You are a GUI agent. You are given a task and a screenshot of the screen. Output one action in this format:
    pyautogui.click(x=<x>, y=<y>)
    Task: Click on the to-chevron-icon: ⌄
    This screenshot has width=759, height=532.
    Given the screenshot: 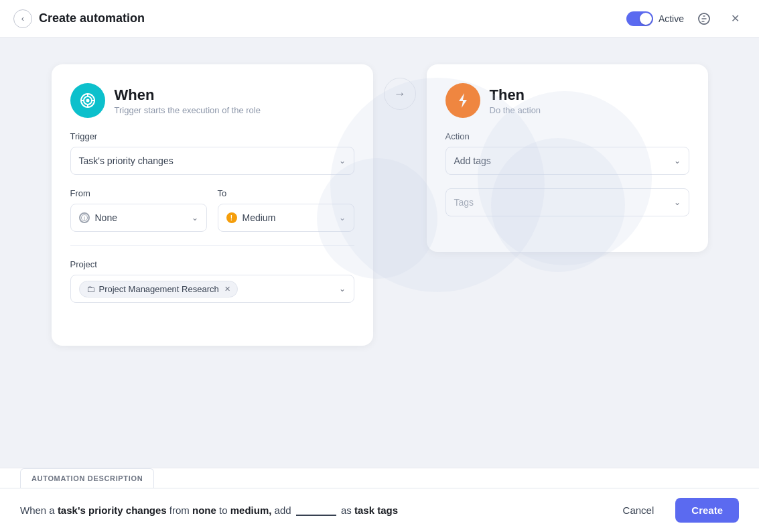 What is the action you would take?
    pyautogui.click(x=342, y=218)
    